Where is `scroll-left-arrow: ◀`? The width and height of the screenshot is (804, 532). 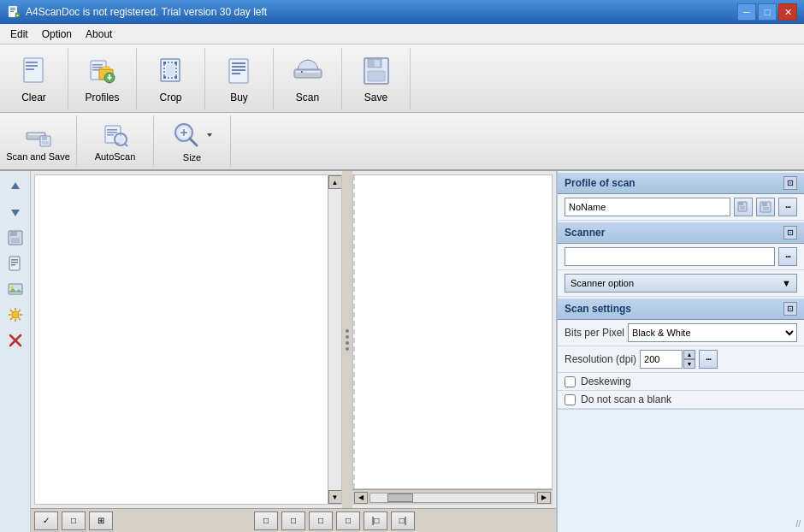
scroll-left-arrow: ◀ is located at coordinates (361, 498).